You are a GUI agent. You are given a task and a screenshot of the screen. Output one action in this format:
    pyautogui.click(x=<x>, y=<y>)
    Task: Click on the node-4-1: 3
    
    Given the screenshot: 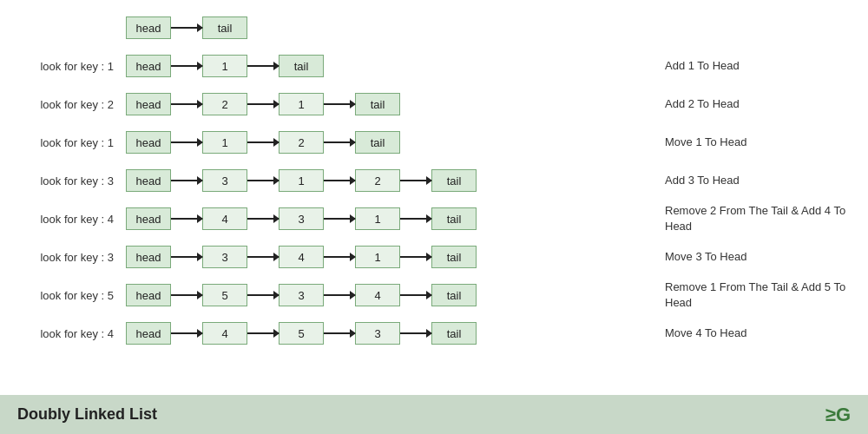 What is the action you would take?
    pyautogui.click(x=225, y=181)
    